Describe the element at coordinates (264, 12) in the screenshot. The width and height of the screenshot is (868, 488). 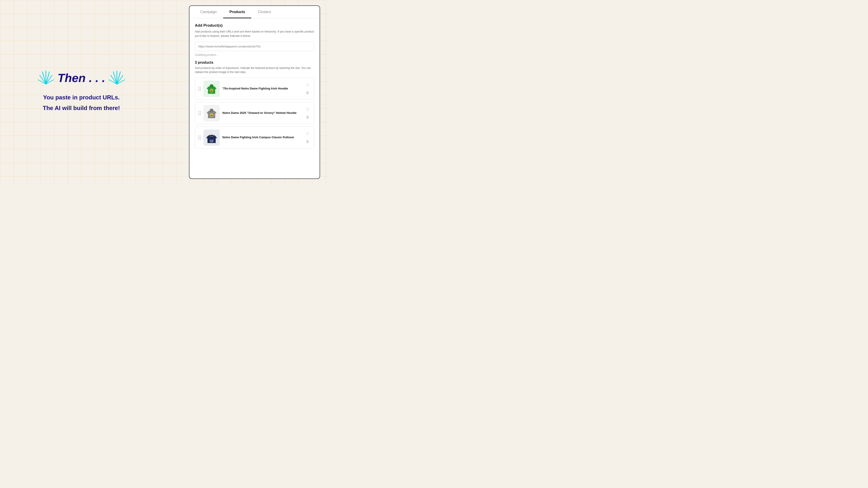
I see `tab-clusters: Clusters` at that location.